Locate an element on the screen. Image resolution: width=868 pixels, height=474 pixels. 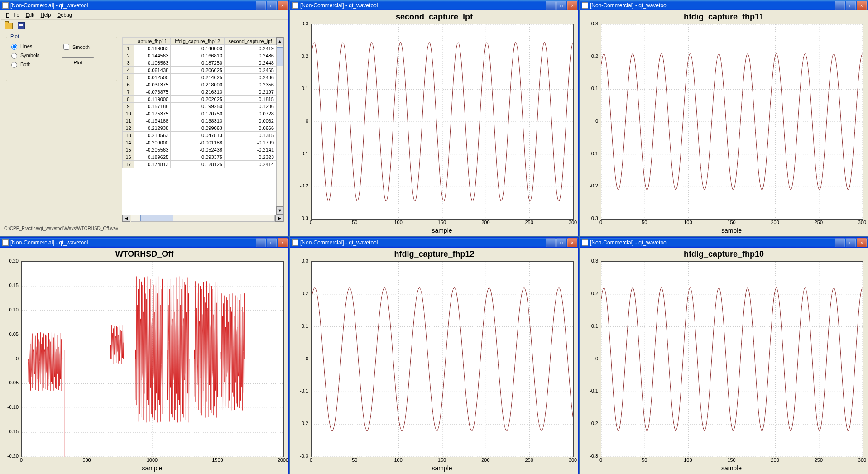
table-row: 12-0.2129380.099063-0.0666 is located at coordinates (199, 128).